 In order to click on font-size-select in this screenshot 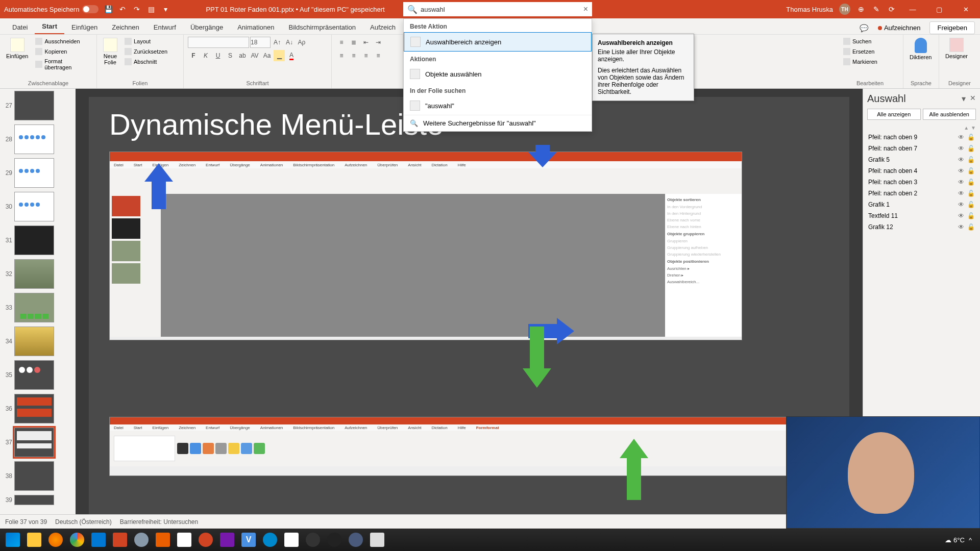, I will do `click(260, 42)`.